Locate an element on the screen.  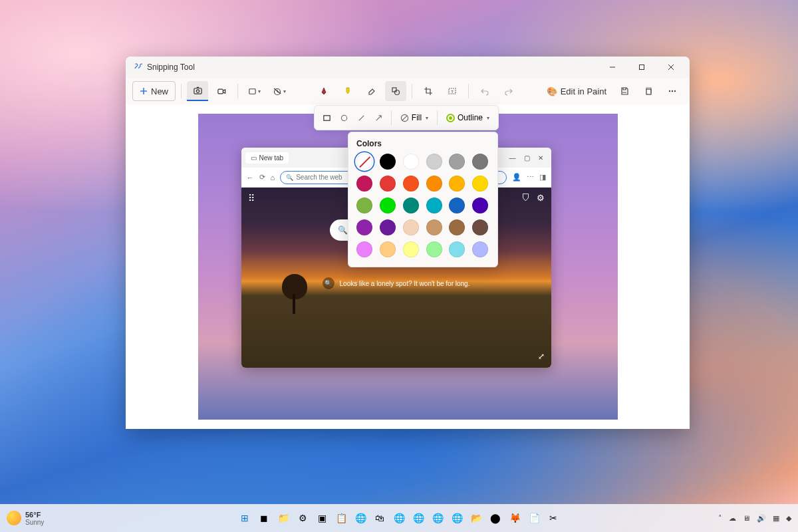
snip-mode-dropdown: ▾ is located at coordinates (254, 91).